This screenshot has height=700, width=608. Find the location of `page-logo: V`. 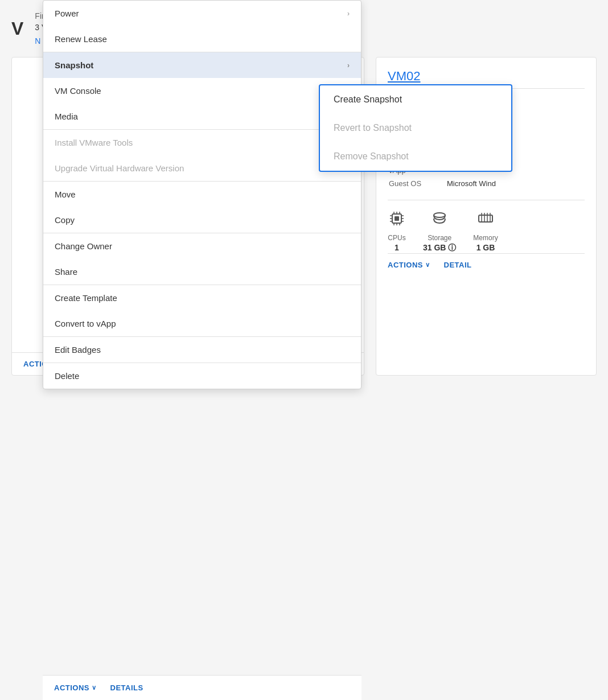

page-logo: V is located at coordinates (17, 28).